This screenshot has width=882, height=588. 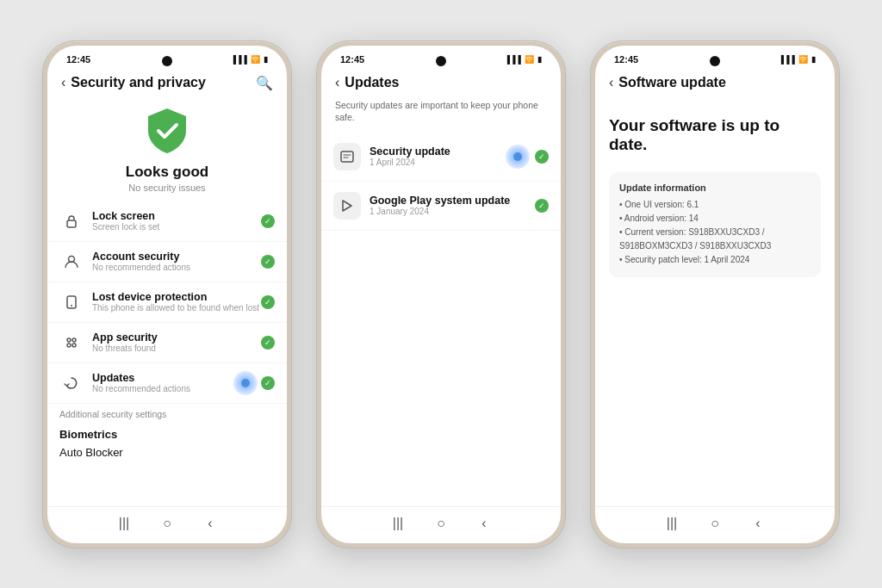 I want to click on nav-home-3: ○, so click(x=715, y=523).